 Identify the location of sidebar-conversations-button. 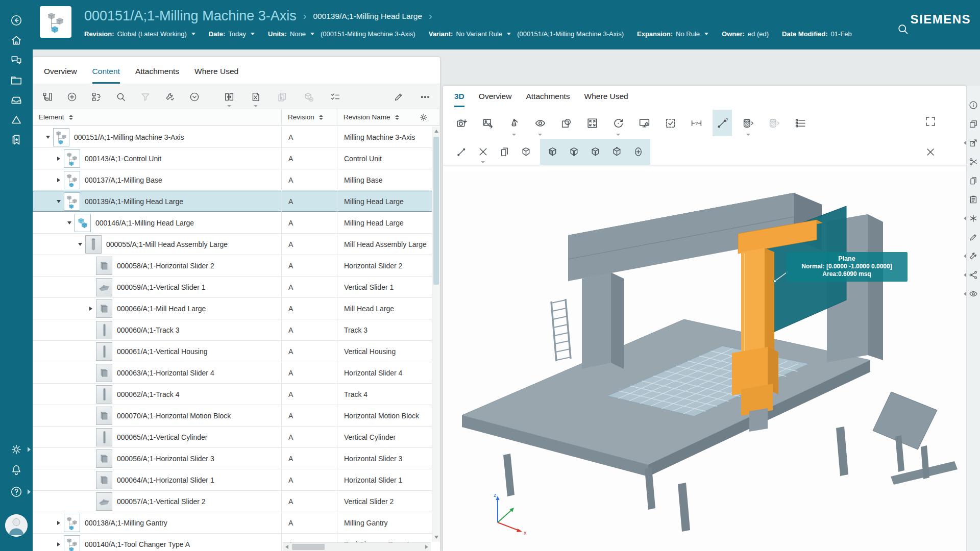
(16, 60).